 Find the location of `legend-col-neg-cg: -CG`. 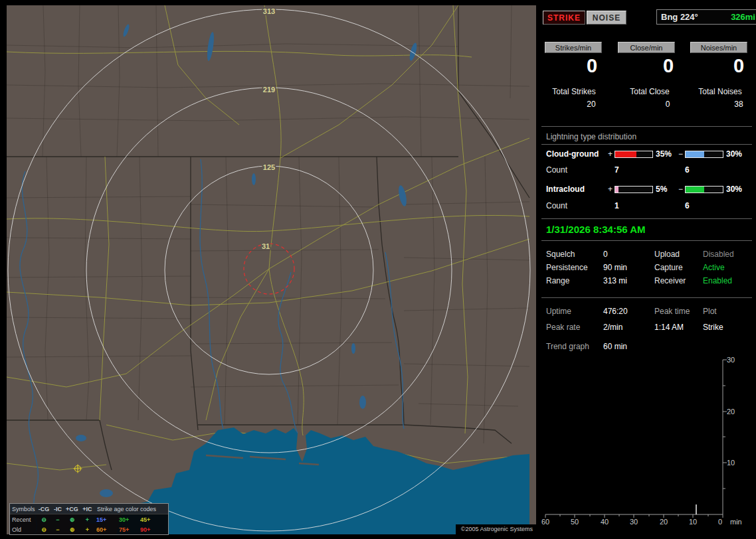

legend-col-neg-cg: -CG is located at coordinates (44, 509).